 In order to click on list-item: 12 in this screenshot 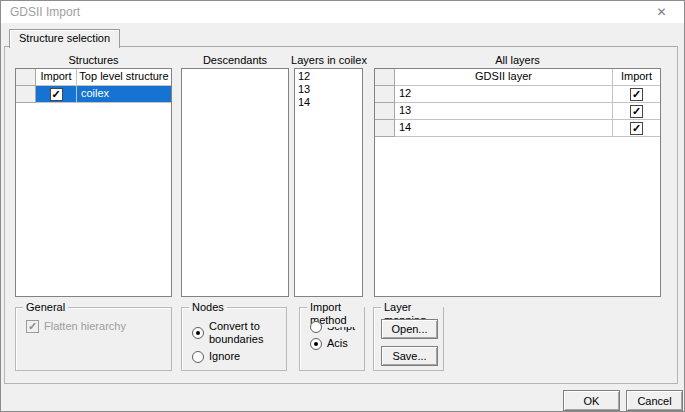, I will do `click(330, 76)`.